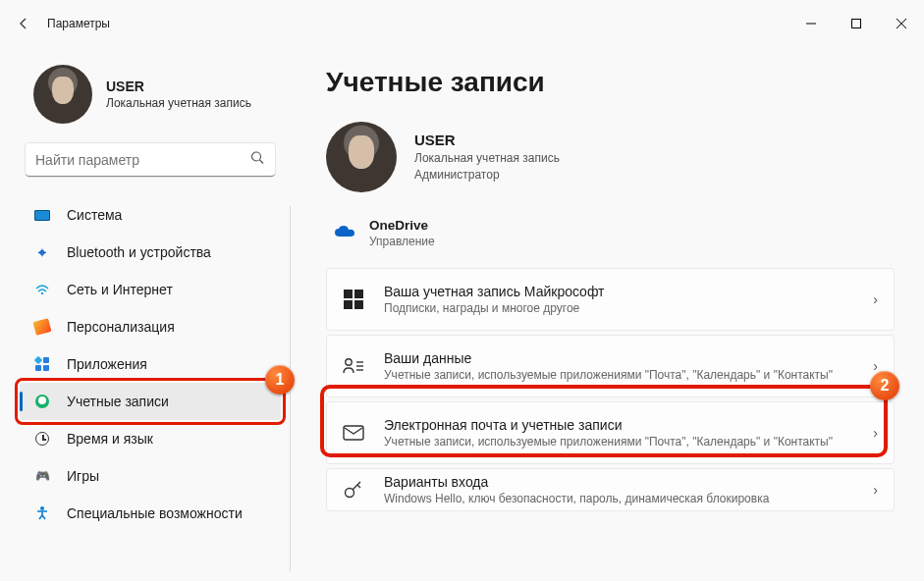 This screenshot has width=924, height=581. Describe the element at coordinates (42, 253) in the screenshot. I see `bluetooth-icon: ⌖` at that location.